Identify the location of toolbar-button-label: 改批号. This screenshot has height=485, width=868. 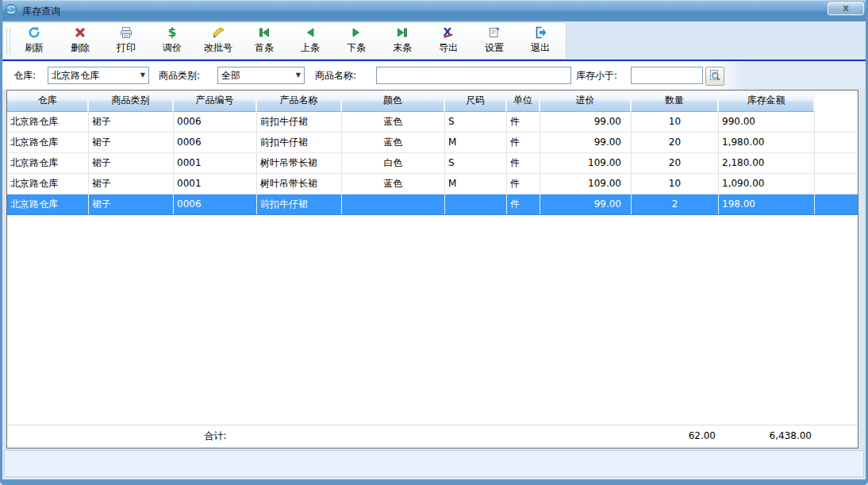
(218, 48).